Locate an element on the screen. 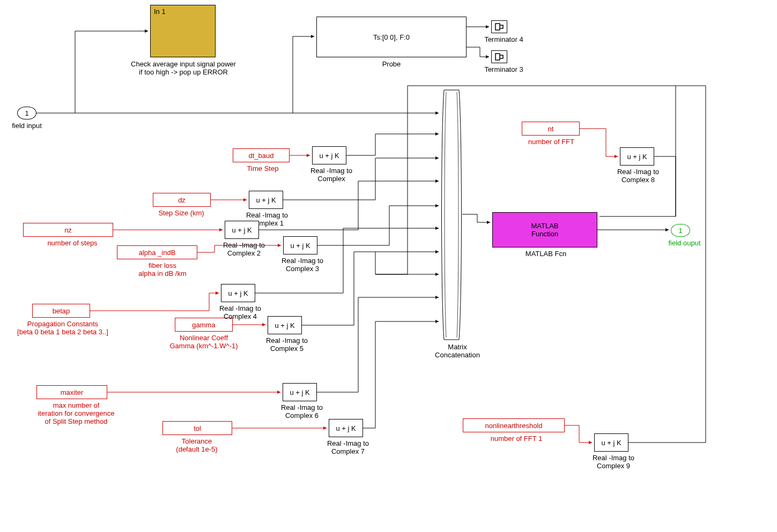 This screenshot has height=532, width=777. output-port: 1 is located at coordinates (680, 230).